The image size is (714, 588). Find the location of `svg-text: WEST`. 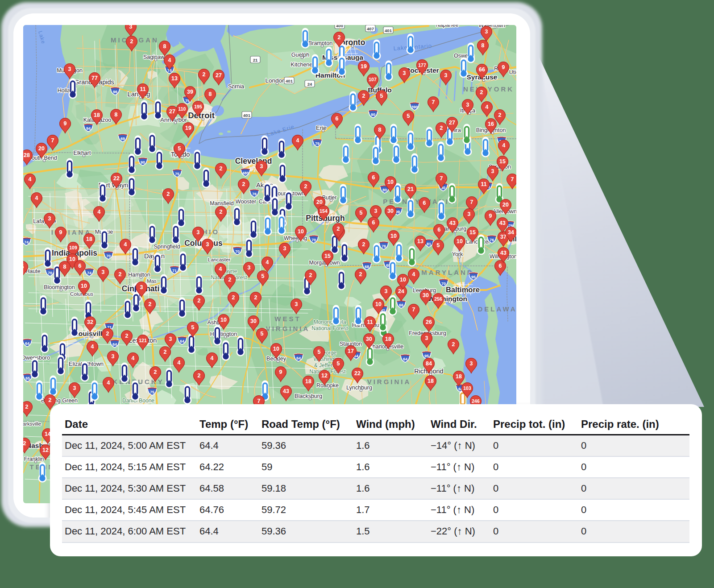

svg-text: WEST is located at coordinates (287, 319).